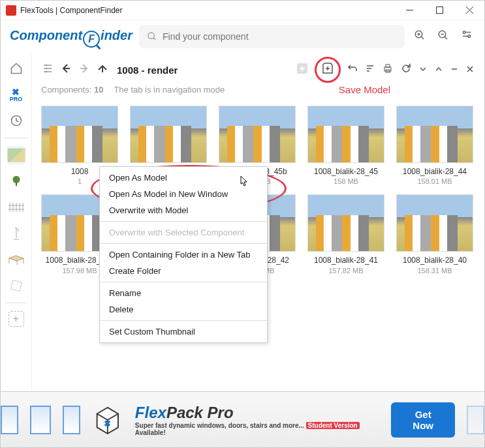 The width and height of the screenshot is (485, 448). Describe the element at coordinates (302, 70) in the screenshot. I see `add-button` at that location.